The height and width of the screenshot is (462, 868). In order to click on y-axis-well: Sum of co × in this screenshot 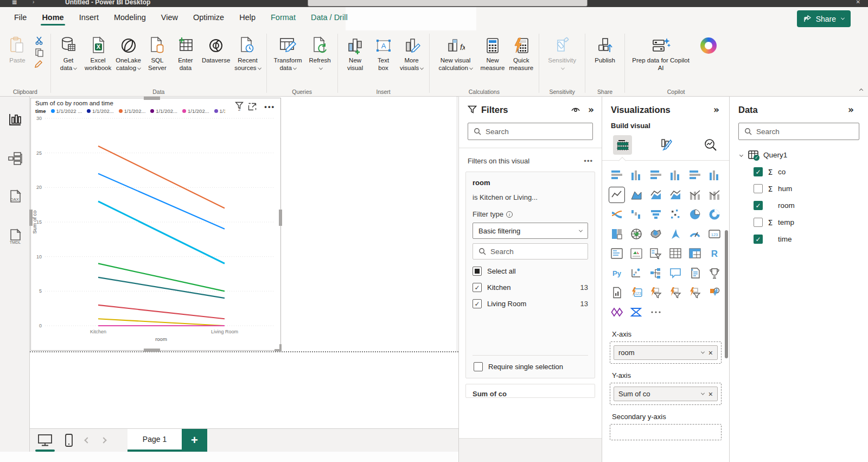, I will do `click(666, 394)`.